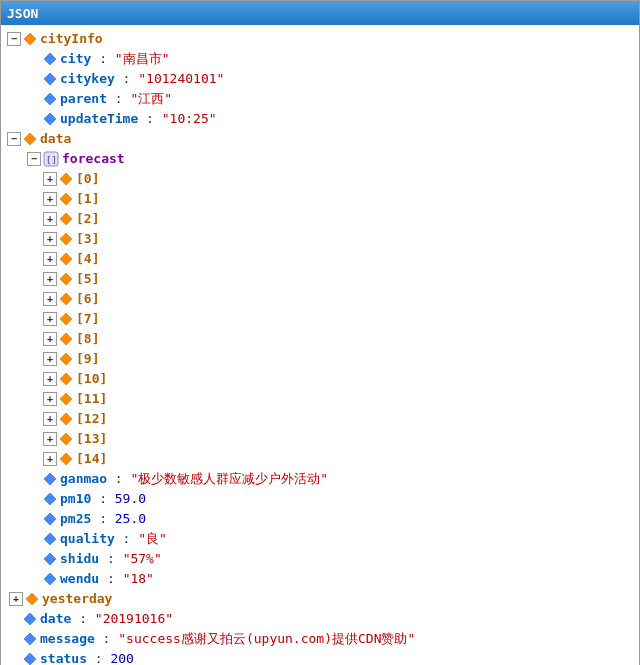  What do you see at coordinates (122, 657) in the screenshot?
I see `status-value: 200` at bounding box center [122, 657].